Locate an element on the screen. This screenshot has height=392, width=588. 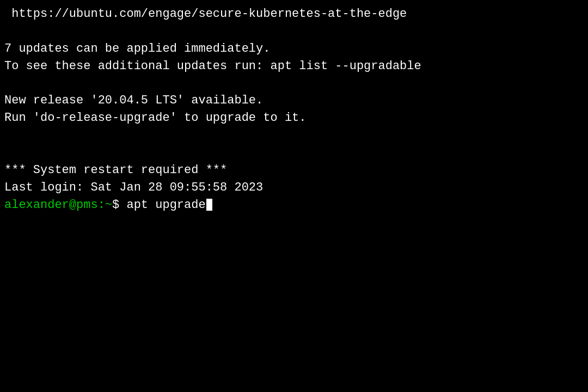
updates-line-2: To see these additional updates run: apt… is located at coordinates (294, 66).